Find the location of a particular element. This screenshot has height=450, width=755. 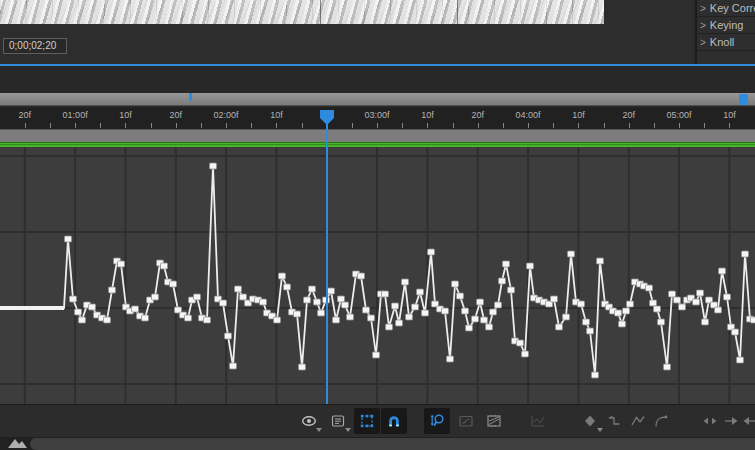

horizontal-scrollbar is located at coordinates (392, 444).